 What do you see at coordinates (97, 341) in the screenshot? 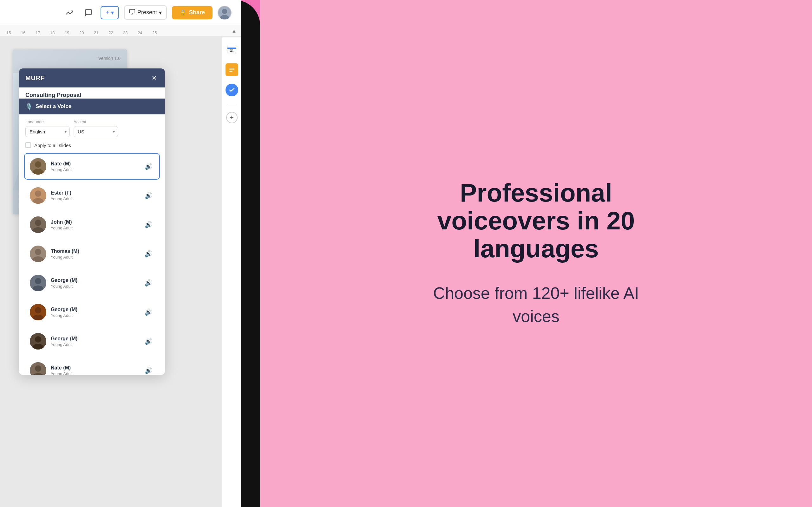
I see `voice-info-george-3: George (M) Young Adult` at bounding box center [97, 341].